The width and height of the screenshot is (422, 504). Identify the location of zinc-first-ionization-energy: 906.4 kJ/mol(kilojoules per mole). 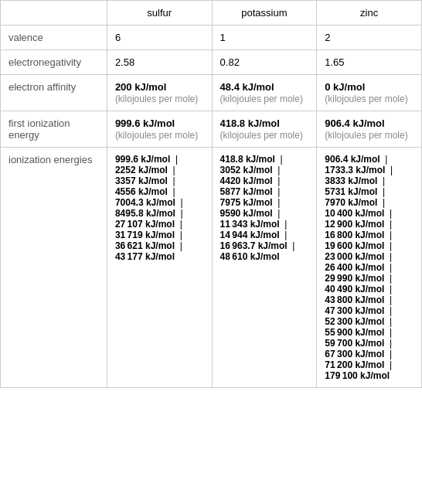
(369, 130).